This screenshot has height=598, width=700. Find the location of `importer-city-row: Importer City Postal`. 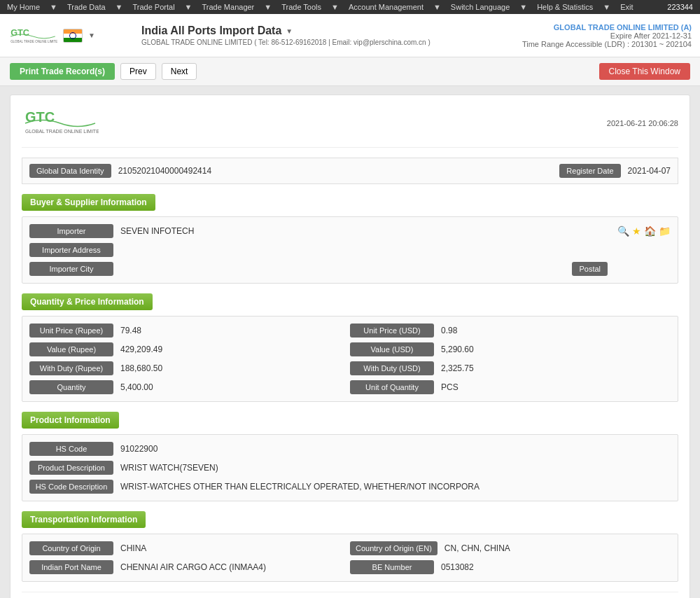

importer-city-row: Importer City Postal is located at coordinates (350, 269).